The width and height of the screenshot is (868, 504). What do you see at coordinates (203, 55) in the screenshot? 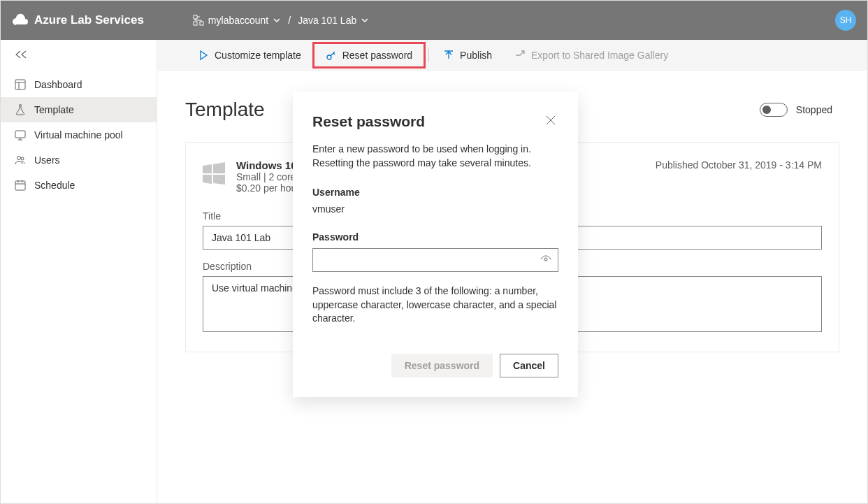
I see `play-icon` at bounding box center [203, 55].